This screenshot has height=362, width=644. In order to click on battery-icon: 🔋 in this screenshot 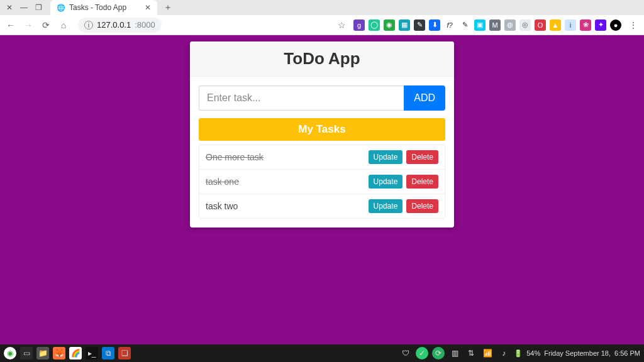, I will do `click(518, 353)`.